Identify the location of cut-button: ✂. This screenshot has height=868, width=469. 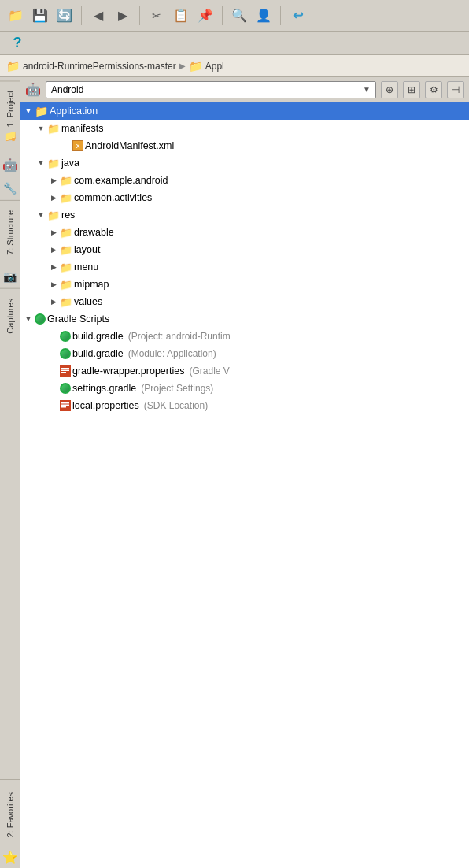
(157, 16).